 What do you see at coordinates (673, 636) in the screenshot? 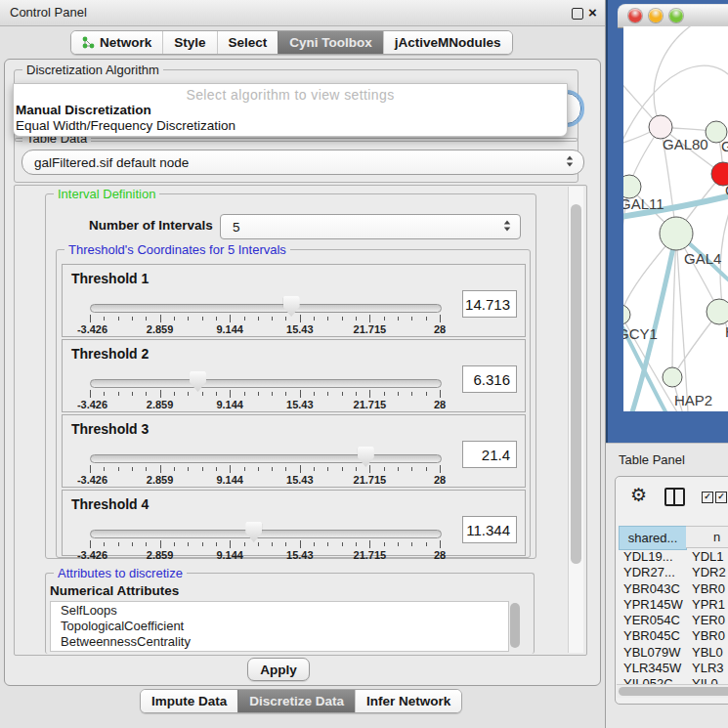
I see `table-row: YBR045CYBR0` at bounding box center [673, 636].